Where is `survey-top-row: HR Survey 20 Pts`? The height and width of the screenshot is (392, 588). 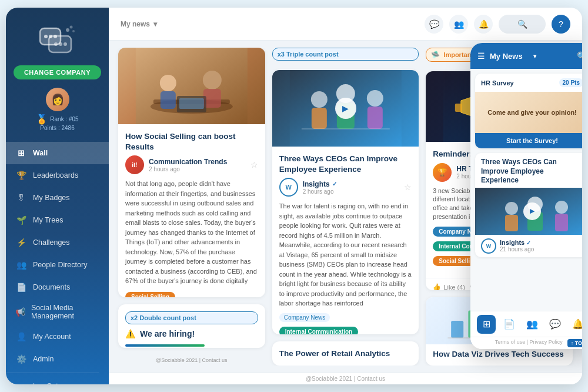
survey-top-row: HR Survey 20 Pts is located at coordinates (529, 82).